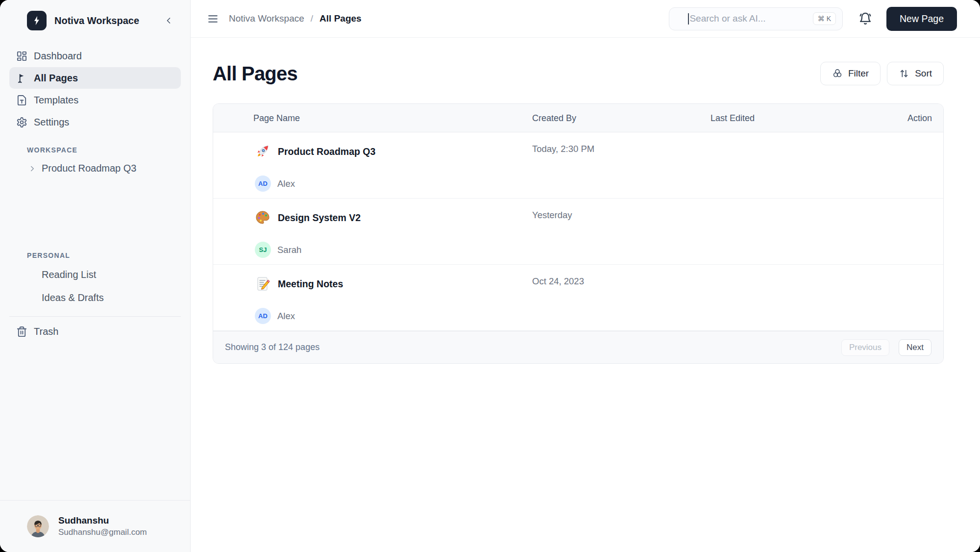  Describe the element at coordinates (267, 19) in the screenshot. I see `breadcrumb-workspace: Notiva Workspace` at that location.